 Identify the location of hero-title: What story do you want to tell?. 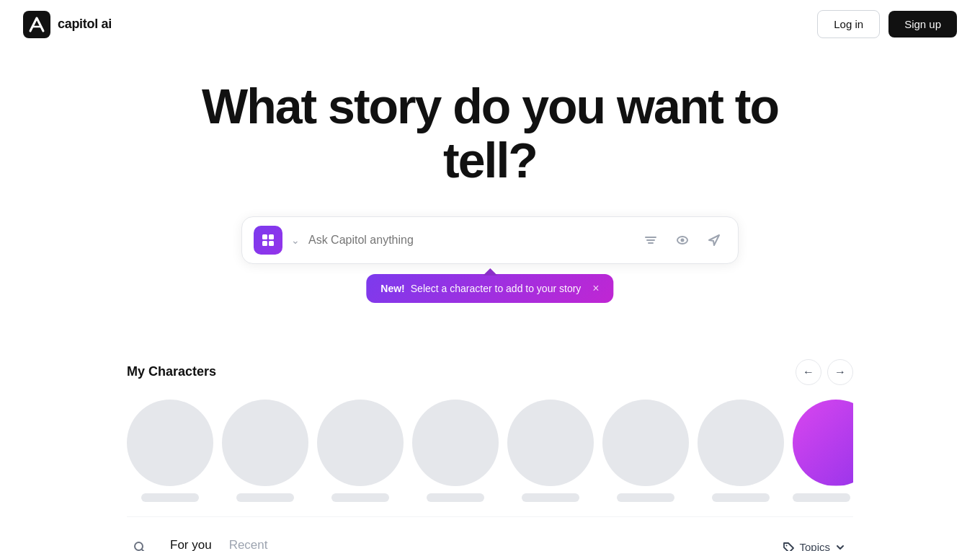
(490, 133).